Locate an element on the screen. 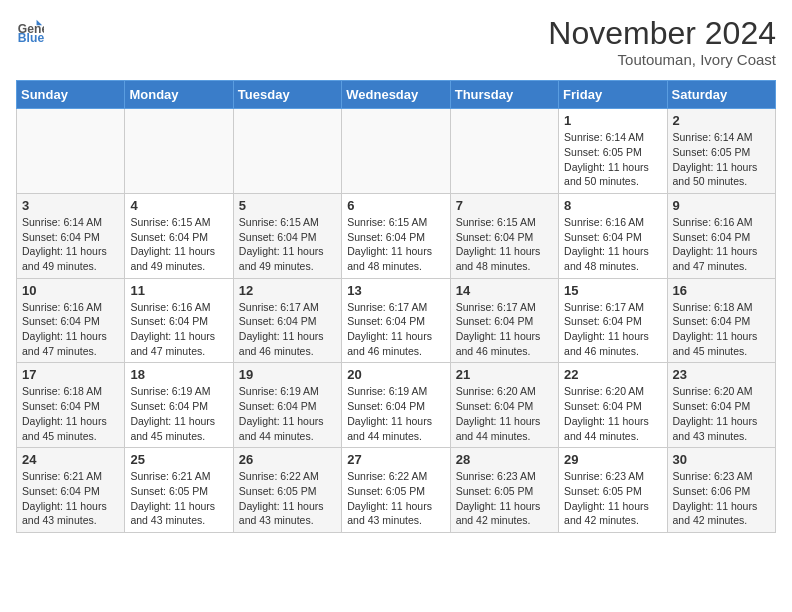 The width and height of the screenshot is (792, 612). day-header-tuesday: Tuesday is located at coordinates (287, 95).